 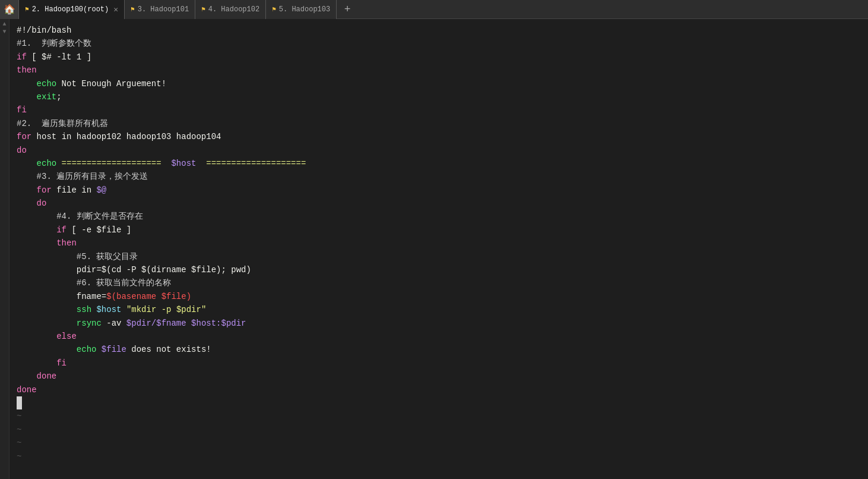 What do you see at coordinates (234, 10) in the screenshot?
I see `tab-label-3: 4. Hadoop102` at bounding box center [234, 10].